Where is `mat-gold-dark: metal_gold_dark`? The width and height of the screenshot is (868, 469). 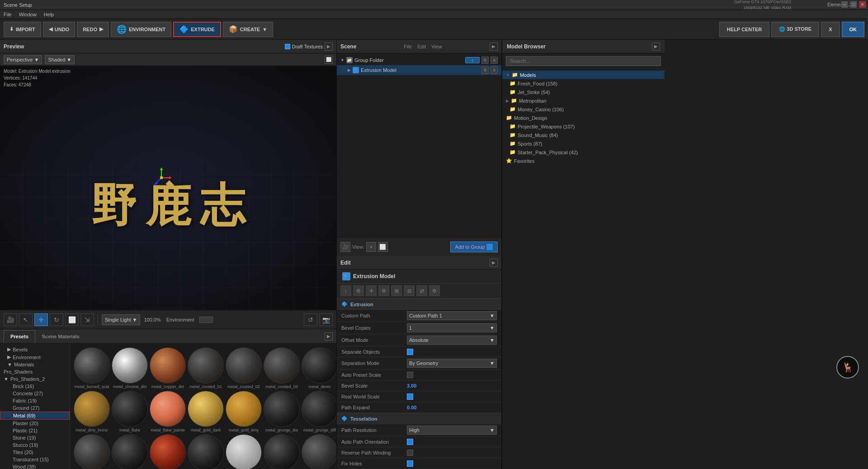
mat-gold-dark: metal_gold_dark is located at coordinates (206, 412).